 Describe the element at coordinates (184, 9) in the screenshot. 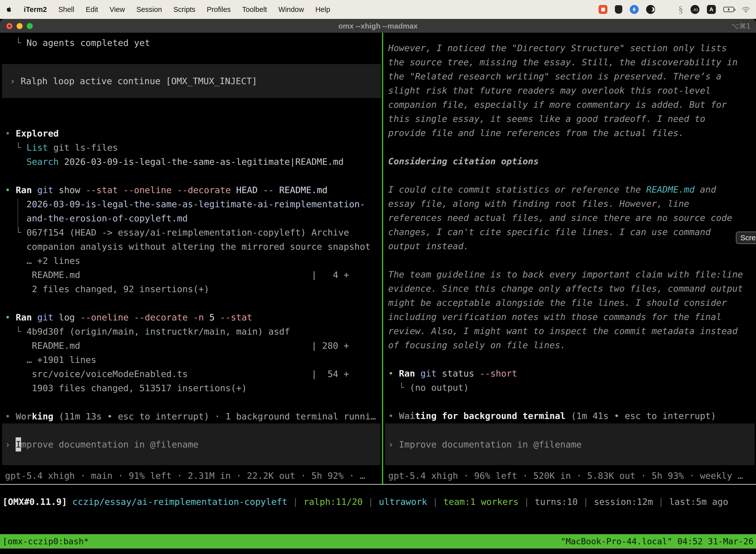

I see `menu-item-scripts: Scripts` at that location.